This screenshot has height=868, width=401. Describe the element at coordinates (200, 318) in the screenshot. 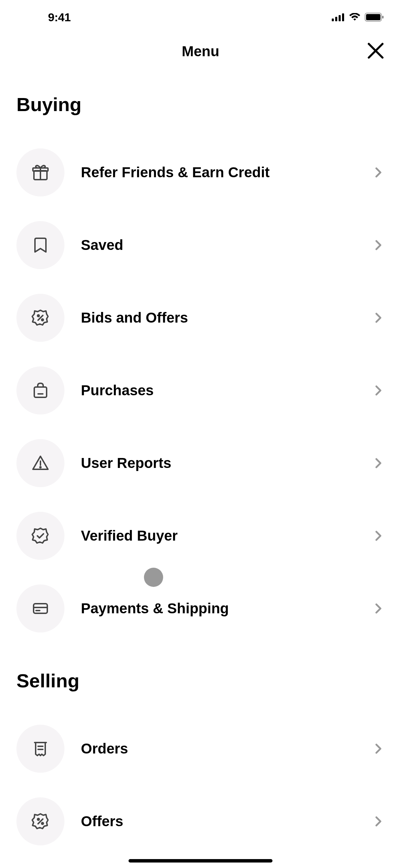

I see `menu-item-bids-offers: Bids and Offers` at that location.